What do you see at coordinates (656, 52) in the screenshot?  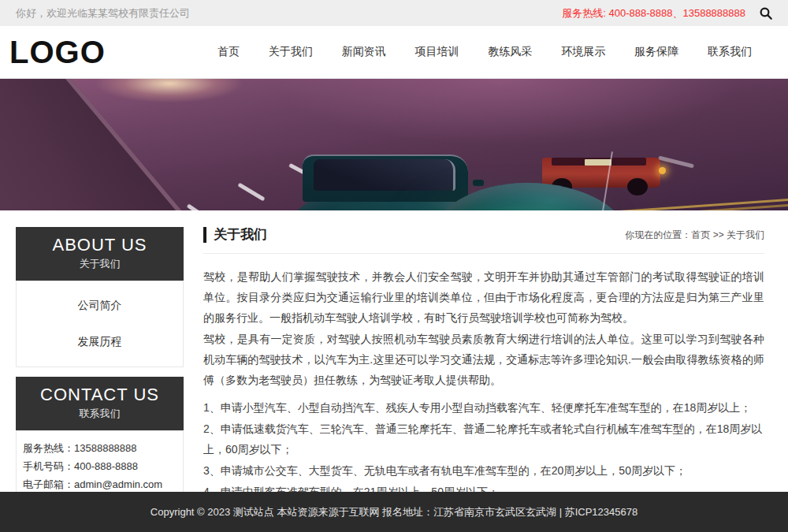 I see `nav-item-service: 服务保障` at bounding box center [656, 52].